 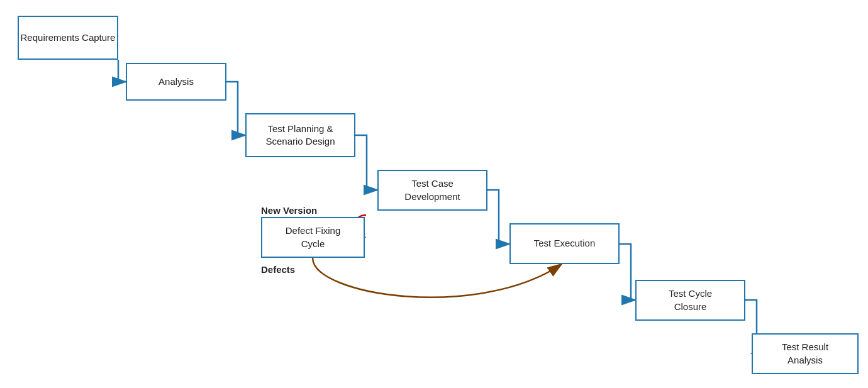 I want to click on test-execution-box: Test Execution, so click(x=565, y=244).